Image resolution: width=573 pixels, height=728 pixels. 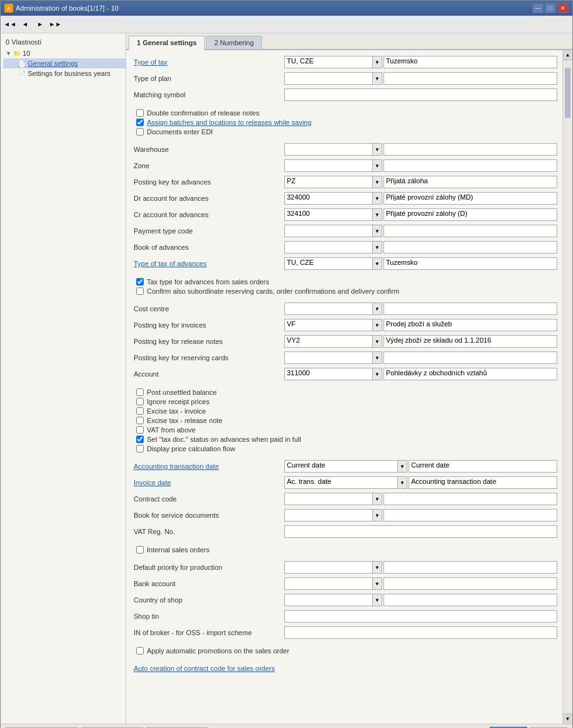 What do you see at coordinates (25, 24) in the screenshot?
I see `nav-prev-button: ◄` at bounding box center [25, 24].